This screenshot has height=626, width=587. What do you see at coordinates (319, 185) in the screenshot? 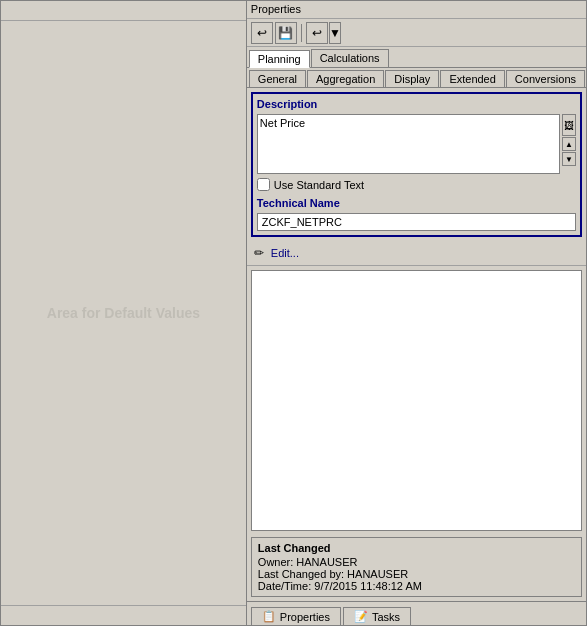
I see `use-standard-text-label: Use Standard Text` at bounding box center [319, 185].